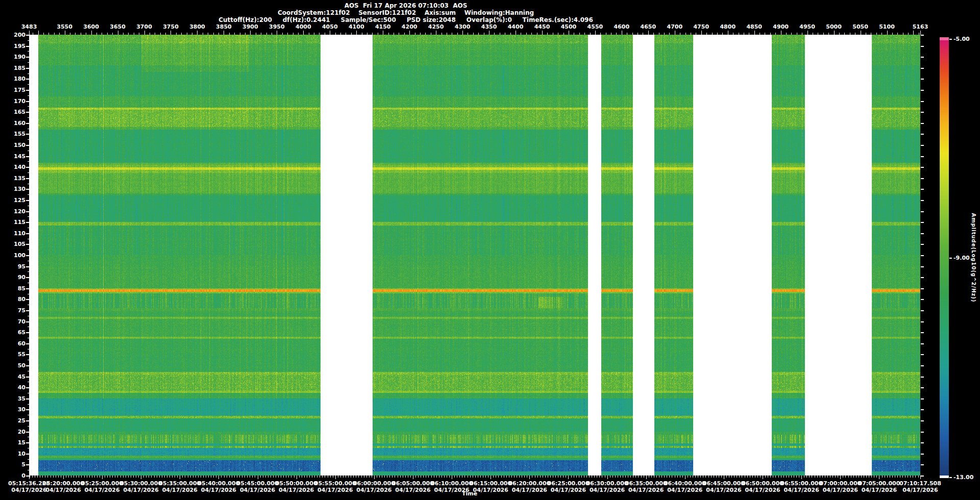  What do you see at coordinates (452, 484) in the screenshot?
I see `bottom-axis-time-label: 06:10:00.000` at bounding box center [452, 484].